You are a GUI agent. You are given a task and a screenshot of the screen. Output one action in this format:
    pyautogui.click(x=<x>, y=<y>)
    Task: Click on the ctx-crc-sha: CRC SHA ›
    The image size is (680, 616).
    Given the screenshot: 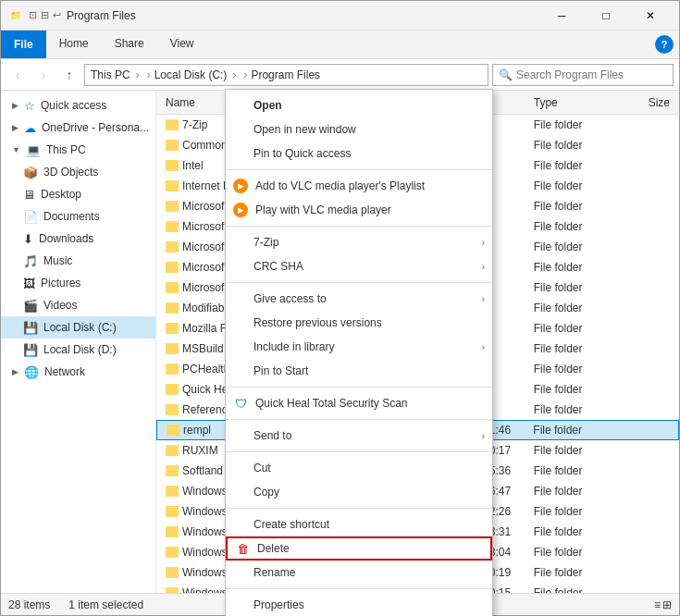 What is the action you would take?
    pyautogui.click(x=359, y=266)
    